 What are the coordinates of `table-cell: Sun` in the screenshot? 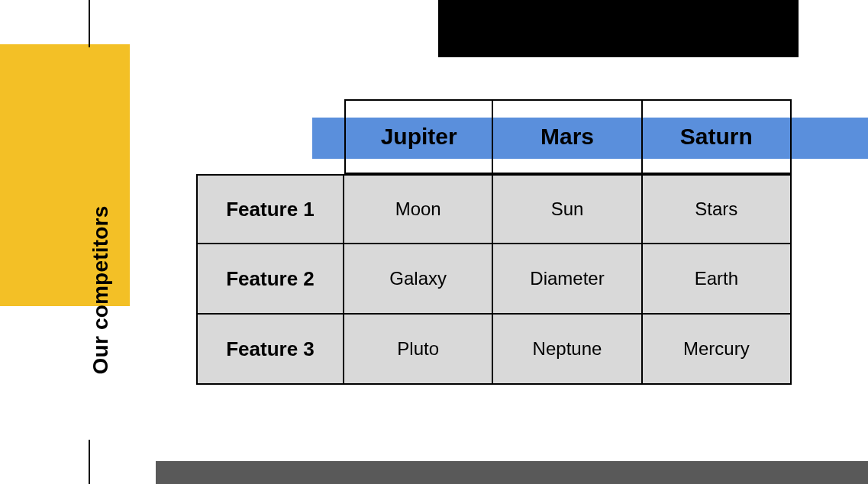 It's located at (568, 209).